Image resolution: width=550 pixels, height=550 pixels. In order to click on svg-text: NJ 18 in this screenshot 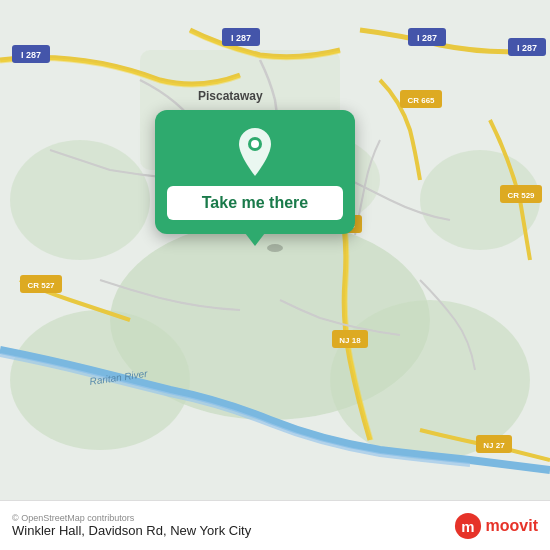, I will do `click(350, 340)`.